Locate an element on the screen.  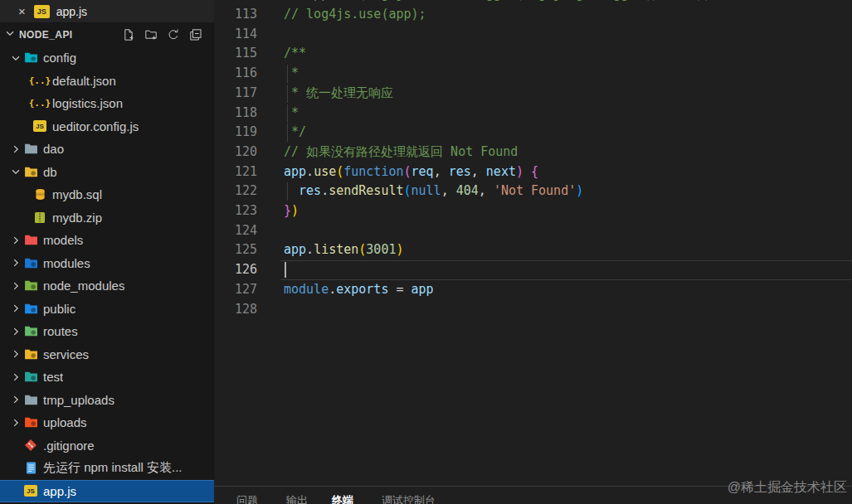
tree-folder-modules: modules is located at coordinates (107, 264).